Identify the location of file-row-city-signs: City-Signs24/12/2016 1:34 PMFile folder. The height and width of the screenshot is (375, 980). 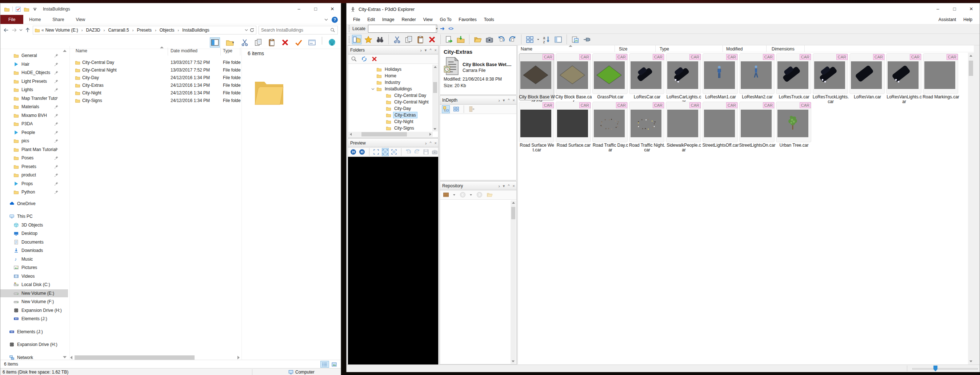
(155, 100).